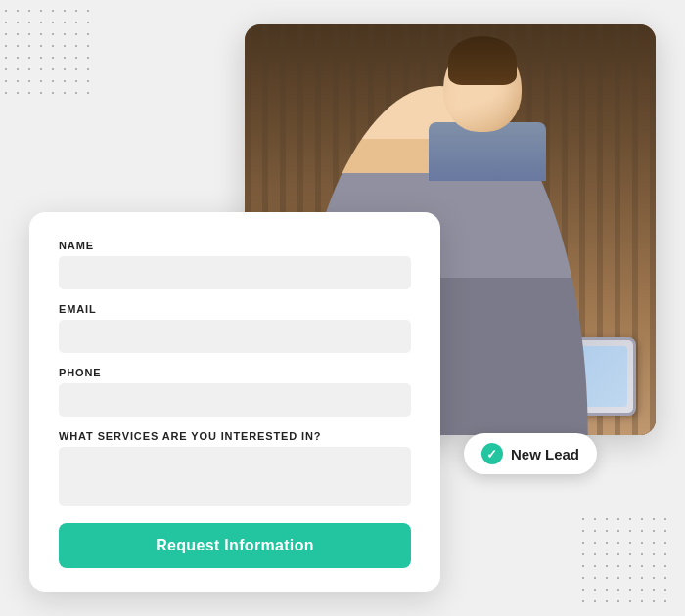  Describe the element at coordinates (235, 264) in the screenshot. I see `name-field-group: NAME` at that location.